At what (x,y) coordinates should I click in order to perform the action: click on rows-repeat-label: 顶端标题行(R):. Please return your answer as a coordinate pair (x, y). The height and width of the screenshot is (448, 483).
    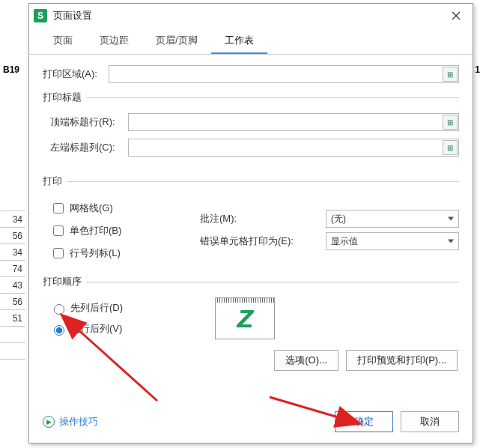
    Looking at the image, I should click on (89, 122).